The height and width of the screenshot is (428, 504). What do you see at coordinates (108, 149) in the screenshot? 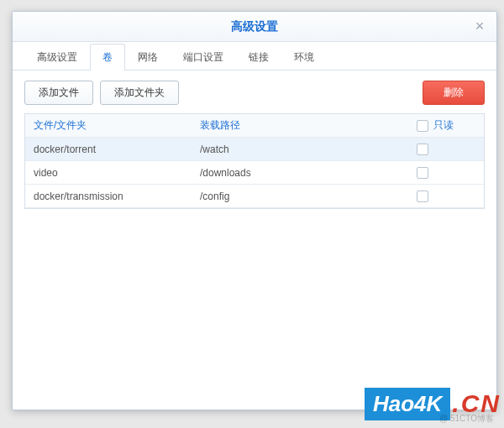
I see `cell-path: docker/torrent` at bounding box center [108, 149].